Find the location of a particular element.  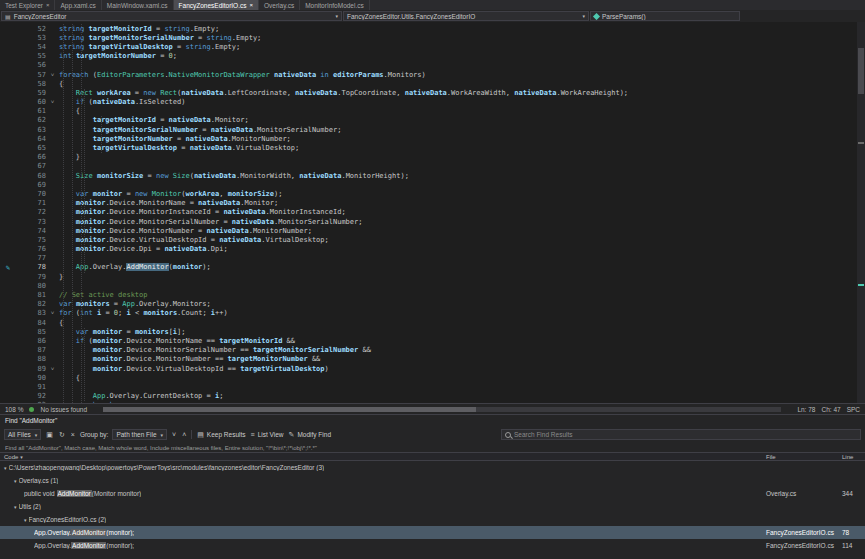

code-line: 83˅for (int i = 0; i < monitors.Count; i… is located at coordinates (432, 314).